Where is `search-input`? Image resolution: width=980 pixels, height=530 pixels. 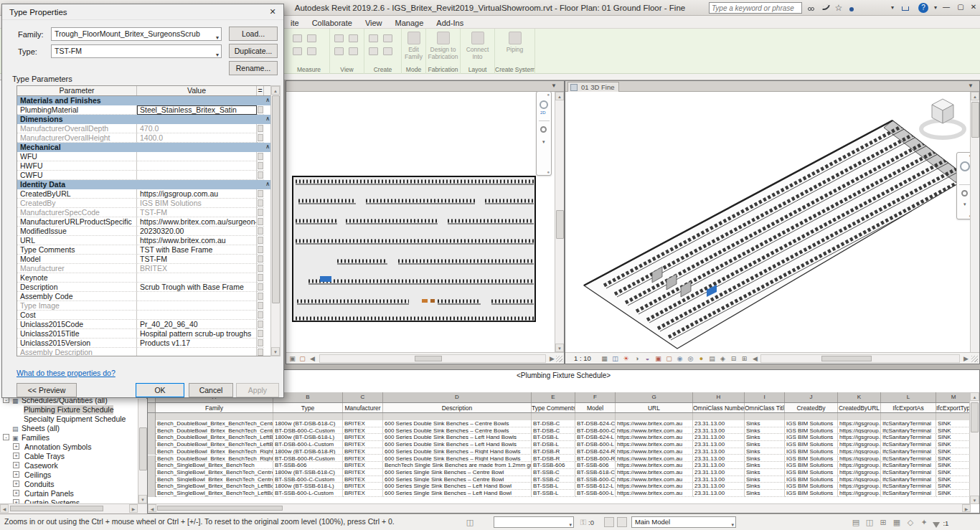 search-input is located at coordinates (755, 8).